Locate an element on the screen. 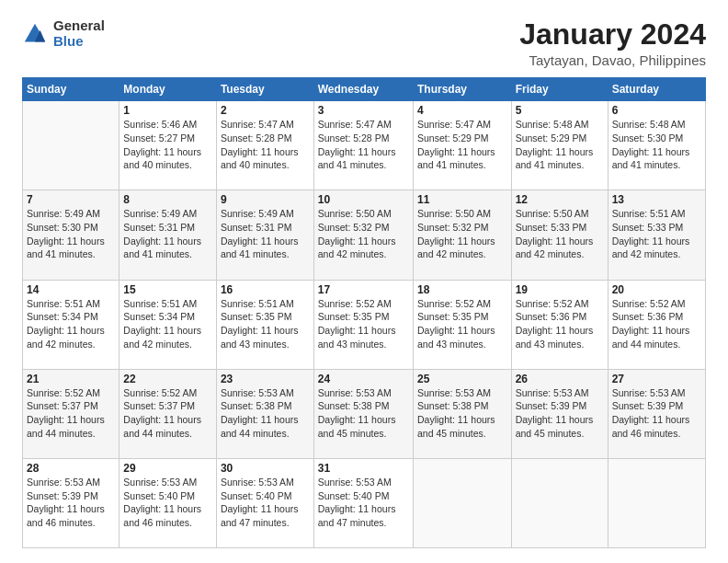 The width and height of the screenshot is (728, 563). day-number: 7 is located at coordinates (71, 200).